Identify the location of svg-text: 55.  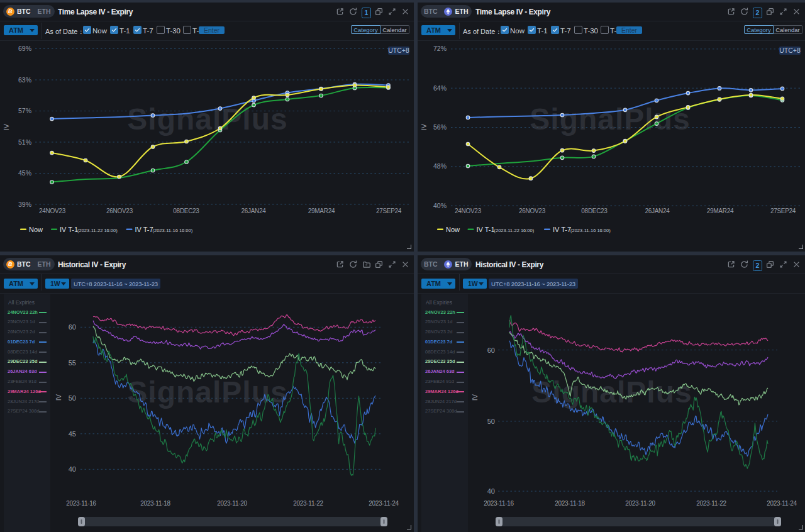
(72, 363).